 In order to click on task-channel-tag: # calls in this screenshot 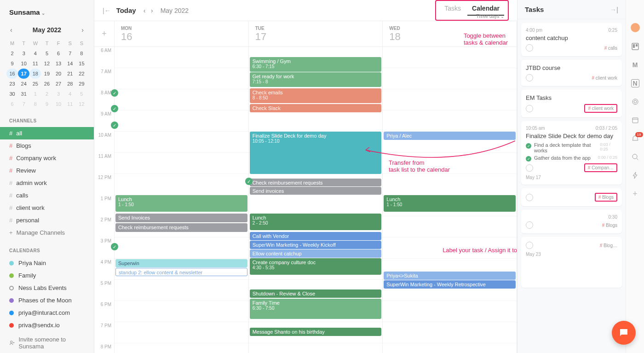, I will do `click(611, 48)`.